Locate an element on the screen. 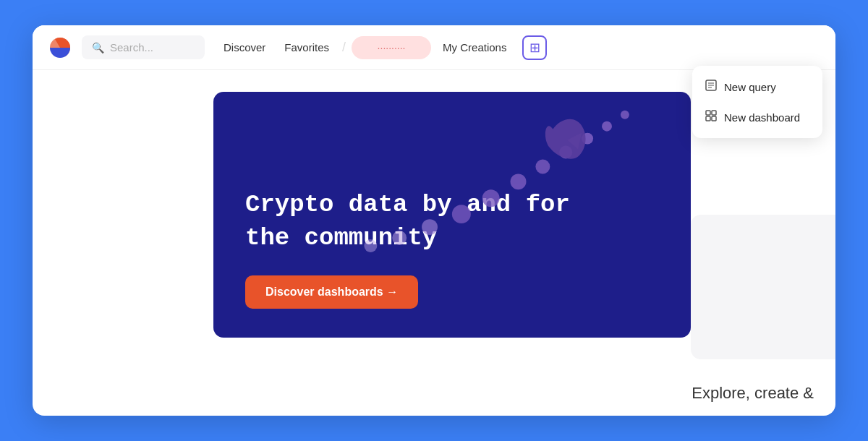 The image size is (868, 441). search-placeholder-text: Search... is located at coordinates (132, 48).